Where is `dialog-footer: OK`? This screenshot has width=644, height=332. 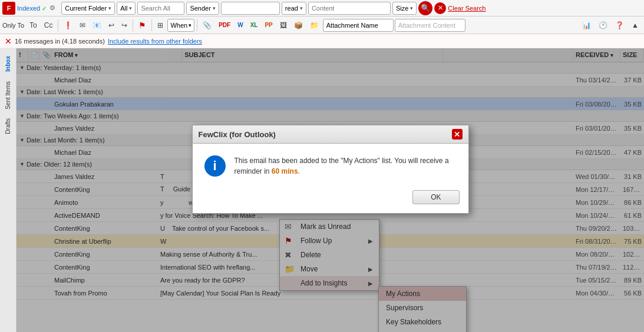 dialog-footer: OK is located at coordinates (331, 199).